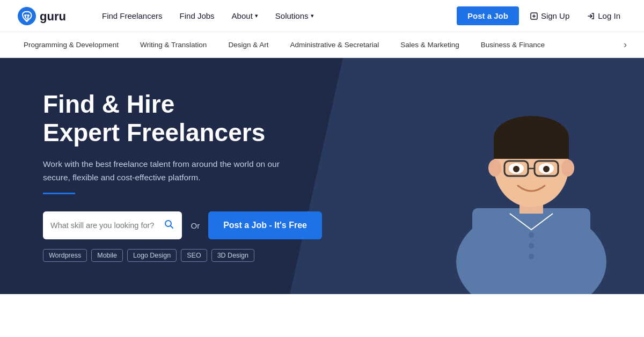  I want to click on guru-wordmark: guru, so click(58, 16).